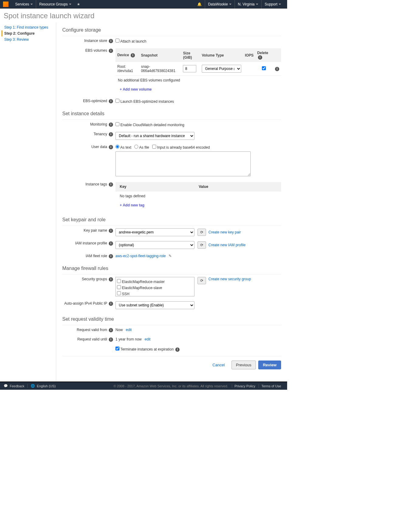 This screenshot has height=532, width=395. Describe the element at coordinates (198, 62) in the screenshot. I see `ebs-volumes-table: Device i Snapshot Size (GiB) Volume Type…` at that location.